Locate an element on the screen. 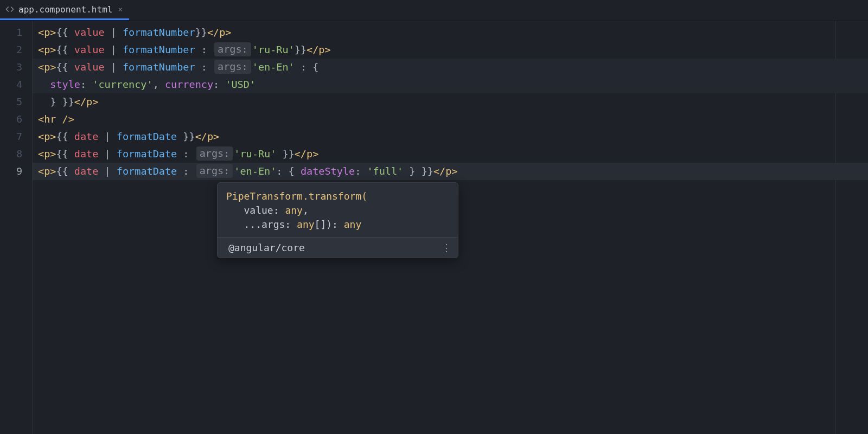 This screenshot has height=434, width=868. more-options-icon: ⋮ is located at coordinates (446, 247).